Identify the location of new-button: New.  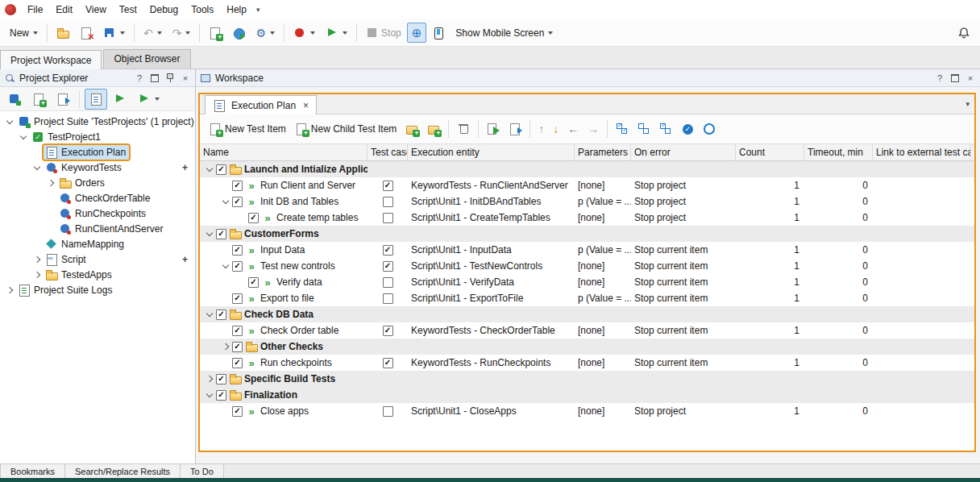
(24, 33).